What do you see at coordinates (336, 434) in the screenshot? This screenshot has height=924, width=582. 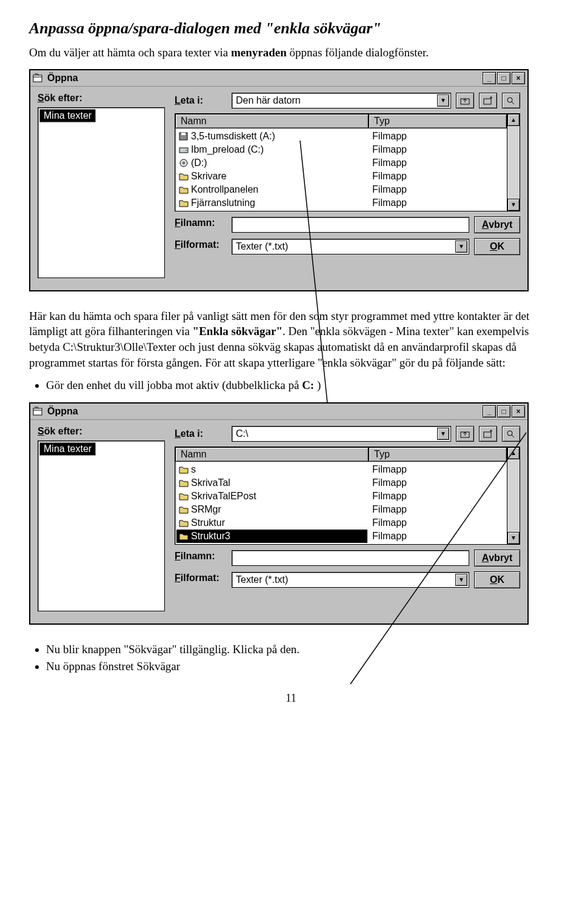 I see `leta-i-value: C:\` at bounding box center [336, 434].